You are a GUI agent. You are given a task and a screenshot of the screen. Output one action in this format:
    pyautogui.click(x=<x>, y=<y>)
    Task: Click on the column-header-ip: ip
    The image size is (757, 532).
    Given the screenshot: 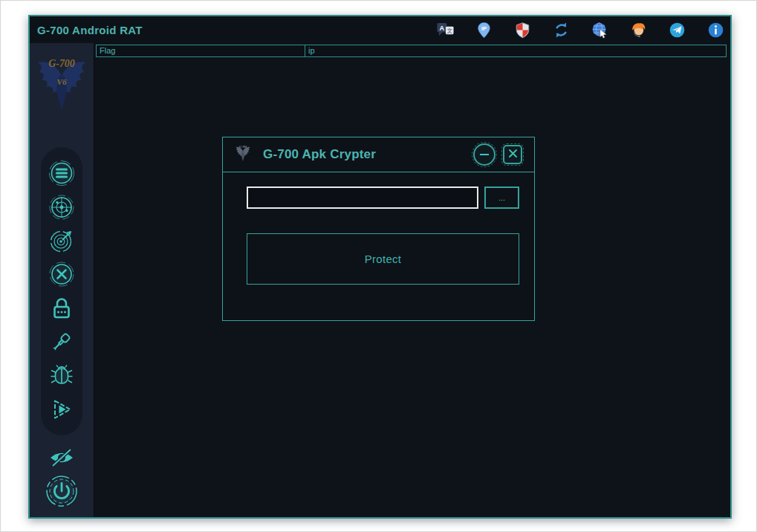 What is the action you would take?
    pyautogui.click(x=516, y=51)
    